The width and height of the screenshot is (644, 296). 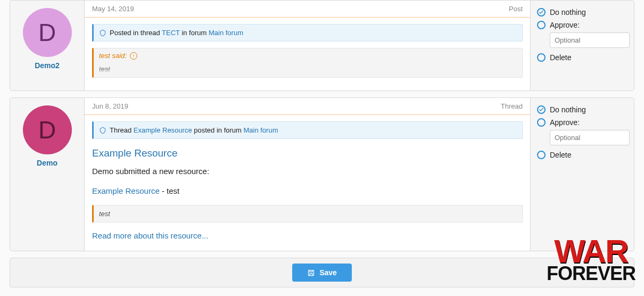 I want to click on save-button: Save, so click(x=322, y=273).